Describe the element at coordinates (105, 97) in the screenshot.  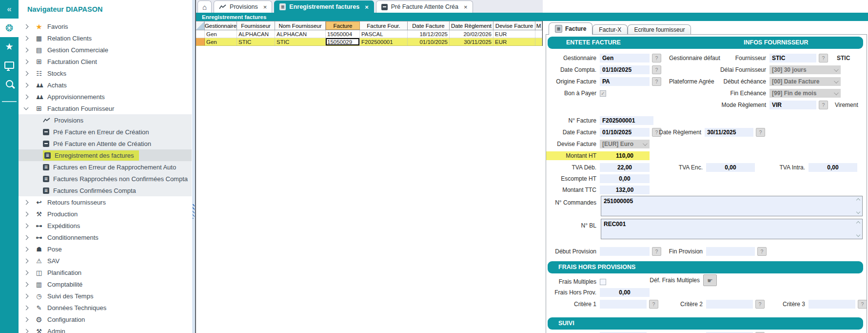
I see `sidebar-item-approvisionnements: Approvisionnements` at that location.